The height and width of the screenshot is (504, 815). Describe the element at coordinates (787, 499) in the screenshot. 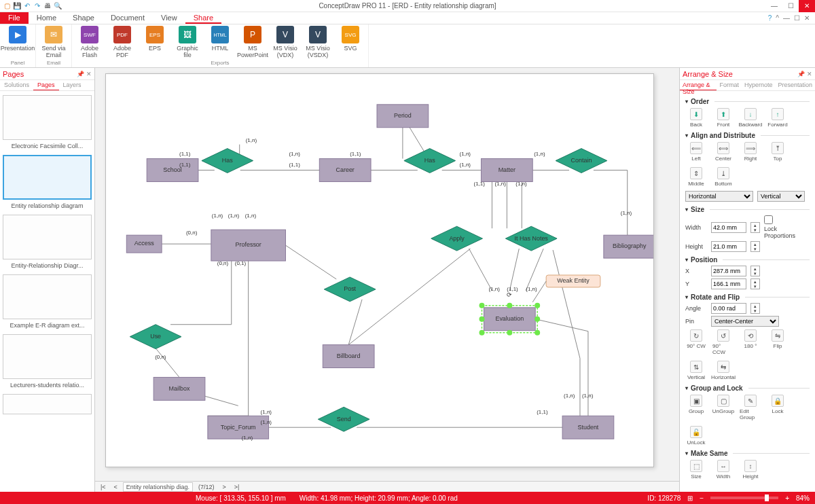

I see `zoom-in-button: +` at that location.